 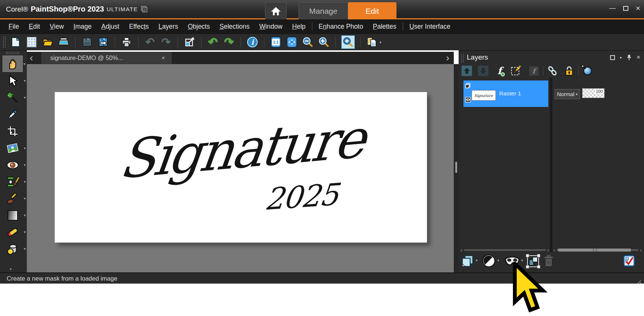 I want to click on pin-icon, so click(x=629, y=57).